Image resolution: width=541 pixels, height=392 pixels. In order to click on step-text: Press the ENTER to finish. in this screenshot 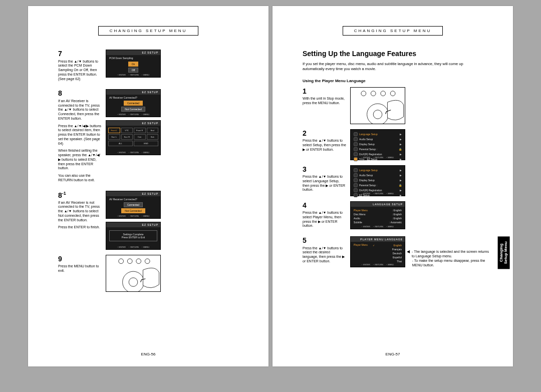, I will do `click(80, 227)`.